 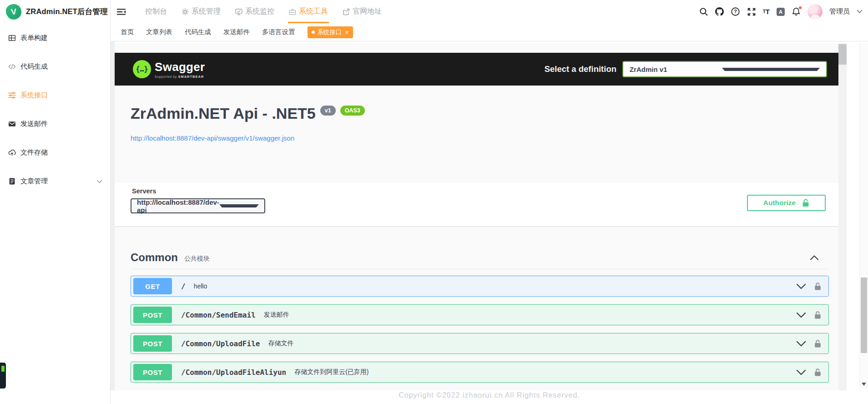 I want to click on top-menu: 控制台 系统管理 系统监控 系统工具, so click(x=263, y=12).